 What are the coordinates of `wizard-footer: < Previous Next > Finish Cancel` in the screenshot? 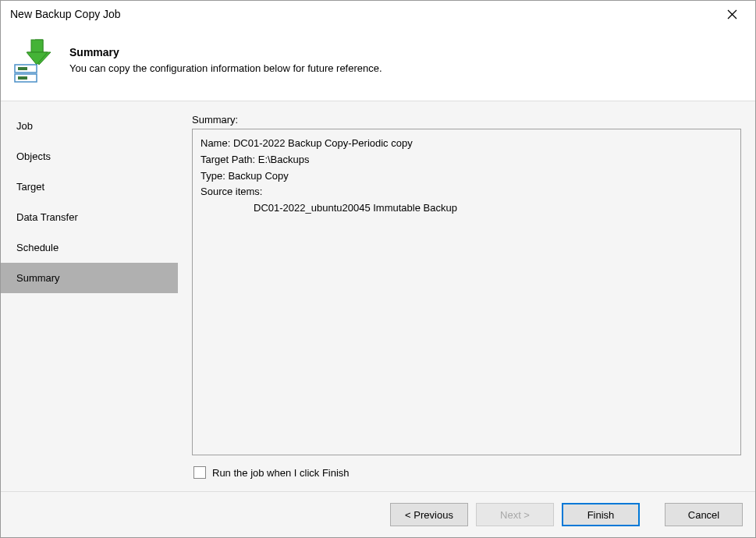 It's located at (378, 515).